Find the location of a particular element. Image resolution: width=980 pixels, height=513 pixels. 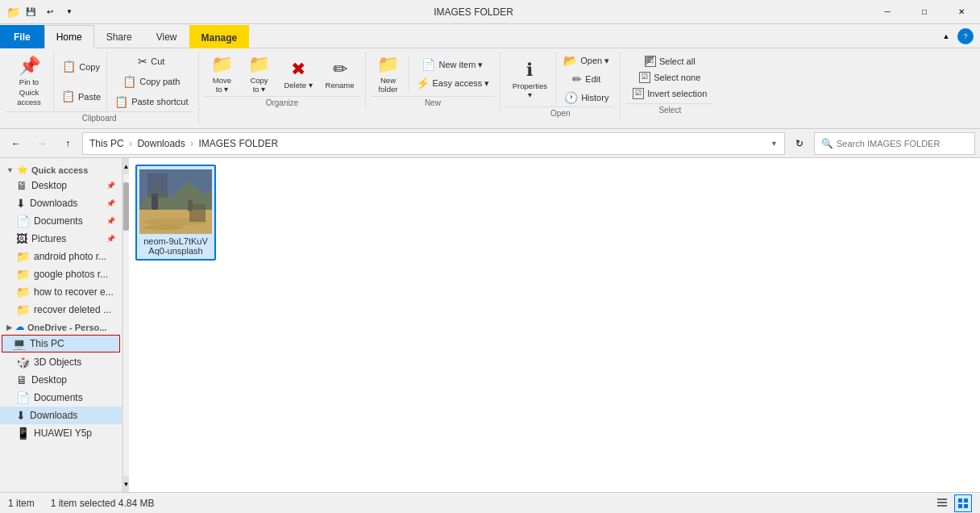

organize-label: Organize is located at coordinates (282, 103).